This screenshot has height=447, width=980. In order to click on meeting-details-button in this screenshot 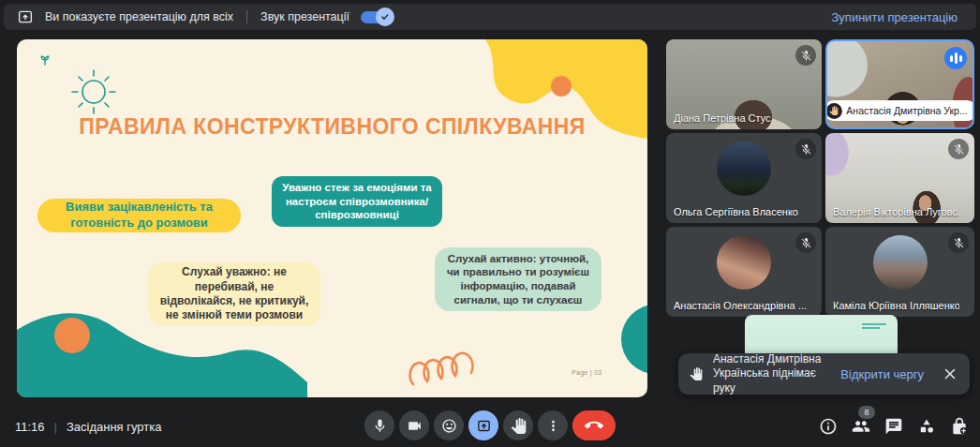, I will do `click(828, 426)`.